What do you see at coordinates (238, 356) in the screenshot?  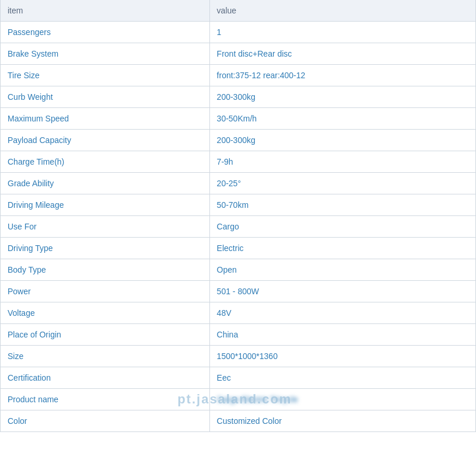 I see `table-row: Size1500*1000*1360` at bounding box center [238, 356].